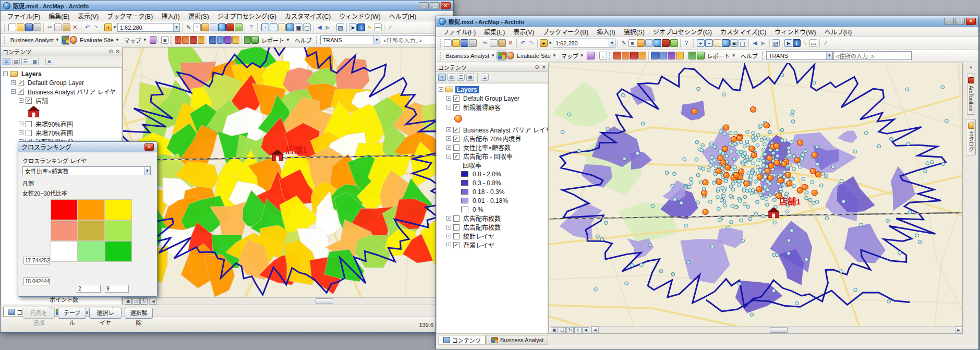 The height and width of the screenshot is (350, 980). I want to click on editor-toolbar-icon: ✎, so click(189, 27).